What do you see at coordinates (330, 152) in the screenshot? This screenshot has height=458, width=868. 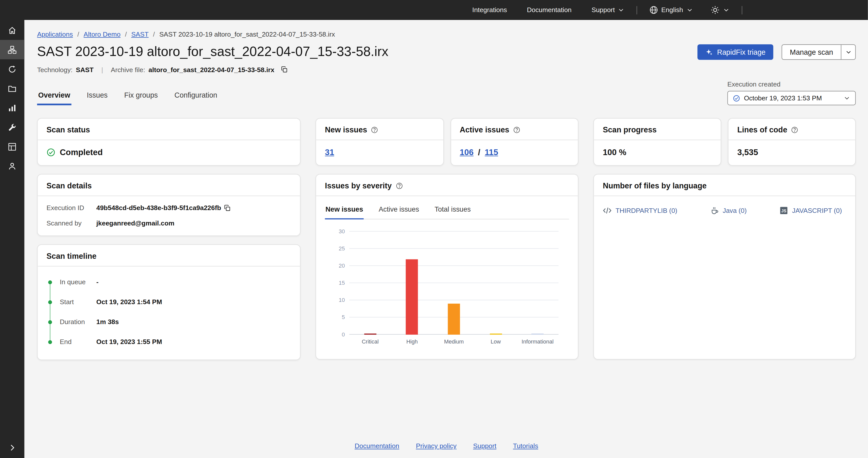 I see `new-issues-link: 31` at bounding box center [330, 152].